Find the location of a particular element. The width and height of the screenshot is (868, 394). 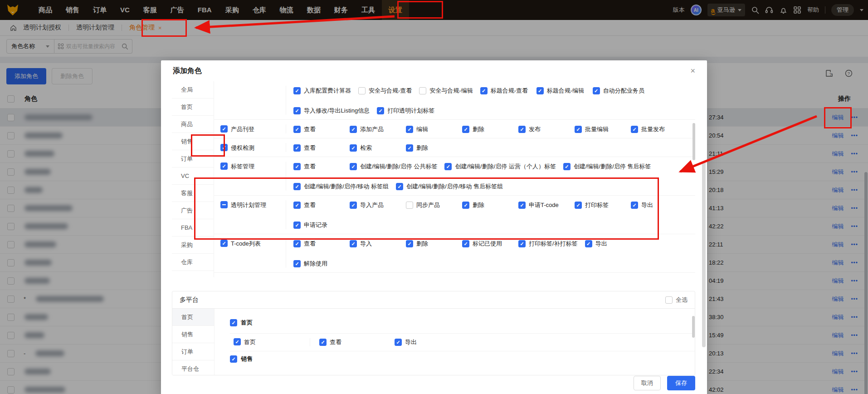

close-icon: × is located at coordinates (693, 71).